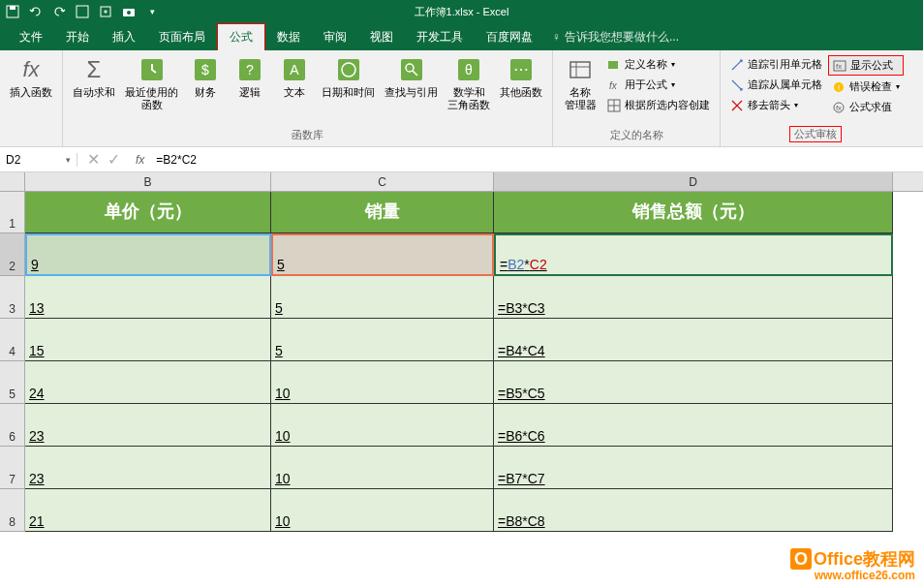 This screenshot has height=588, width=923. What do you see at coordinates (250, 77) in the screenshot?
I see `logical-button: ?逻辑` at bounding box center [250, 77].